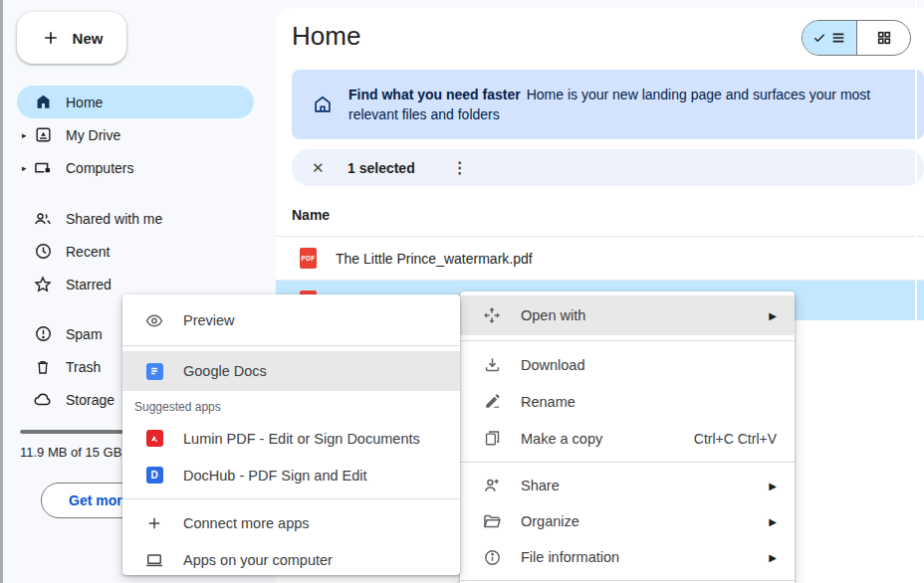 The image size is (924, 583). I want to click on sidebar-item-label: Home, so click(84, 102).